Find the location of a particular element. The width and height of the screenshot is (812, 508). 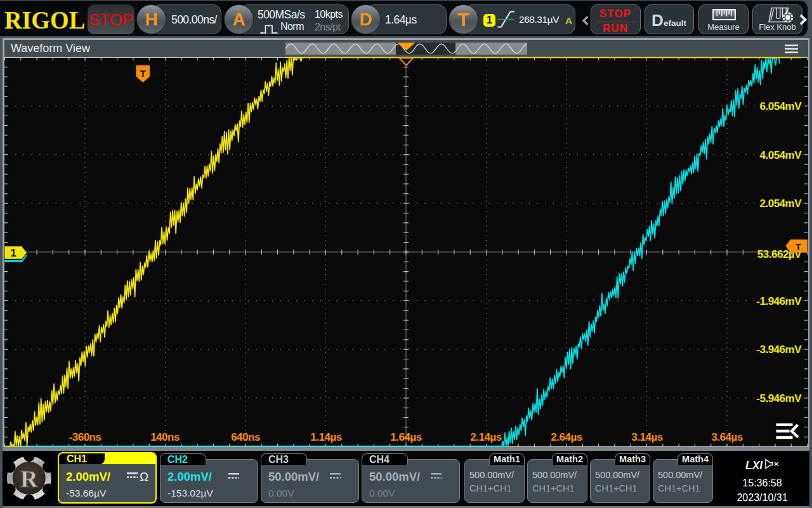

svg-text: 4.054mV is located at coordinates (782, 155).